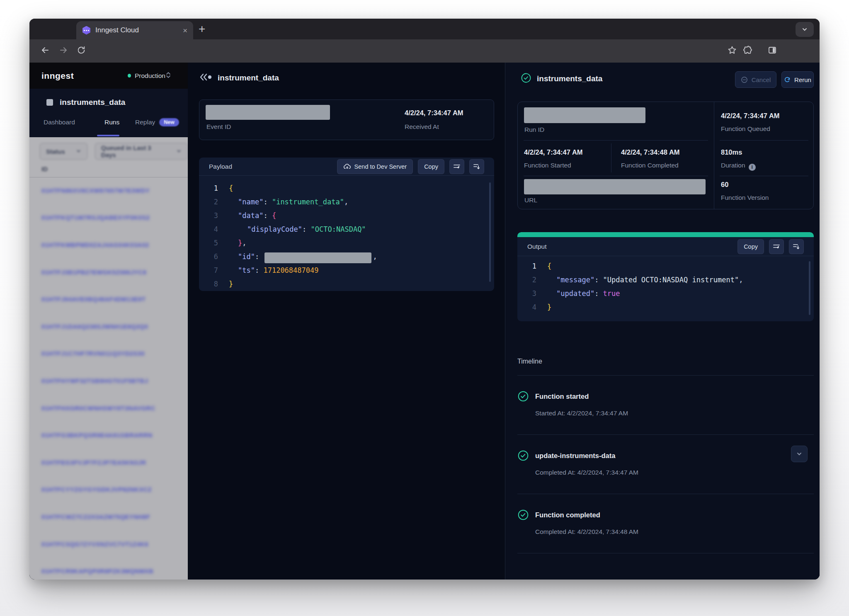 The width and height of the screenshot is (849, 616). Describe the element at coordinates (120, 122) in the screenshot. I see `tab-runs: Runs` at that location.